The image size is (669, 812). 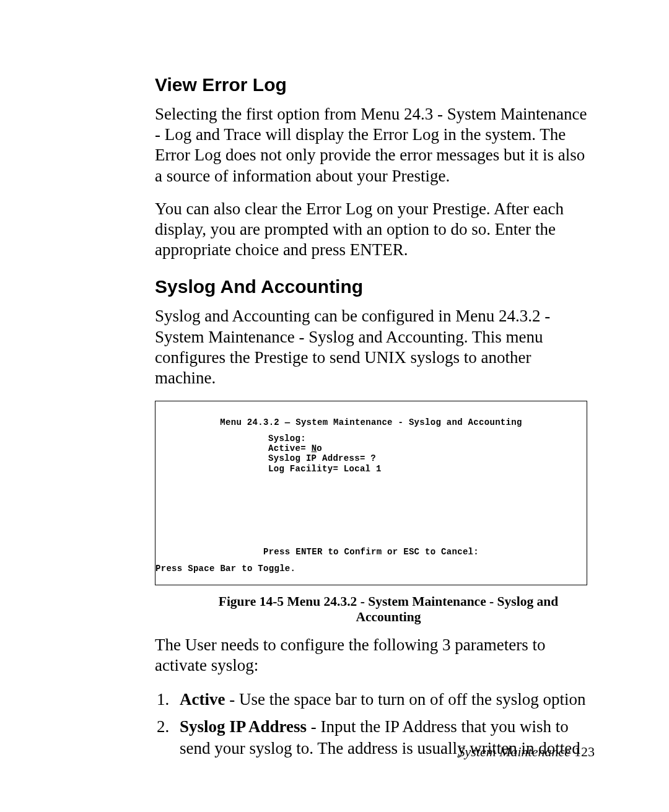 I want to click on terminal-footer-line: Press Space Bar to Toggle., so click(x=225, y=569).